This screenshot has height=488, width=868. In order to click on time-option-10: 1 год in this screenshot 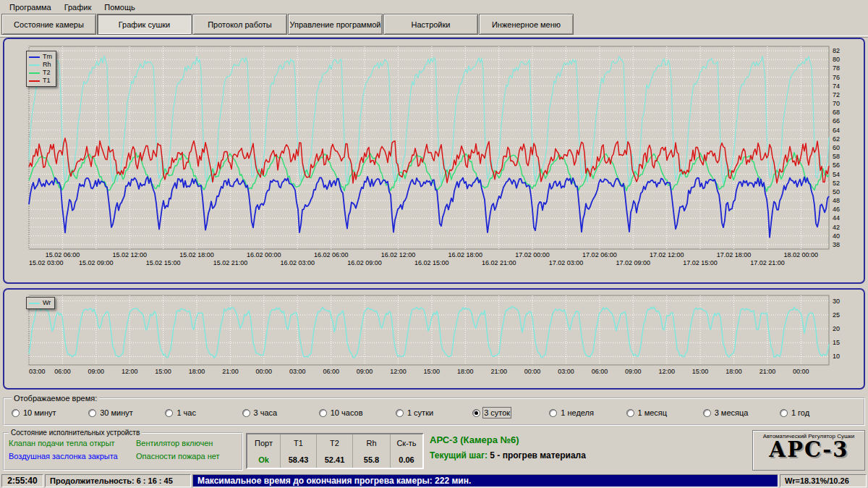, I will do `click(818, 413)`.